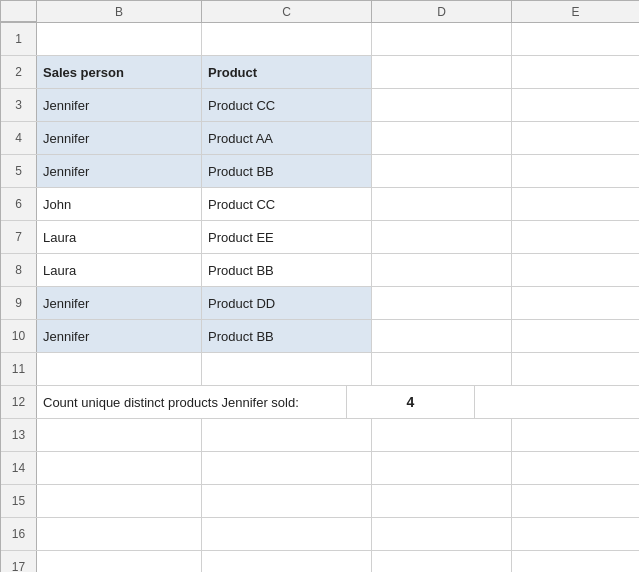  What do you see at coordinates (287, 369) in the screenshot?
I see `cell-c11` at bounding box center [287, 369].